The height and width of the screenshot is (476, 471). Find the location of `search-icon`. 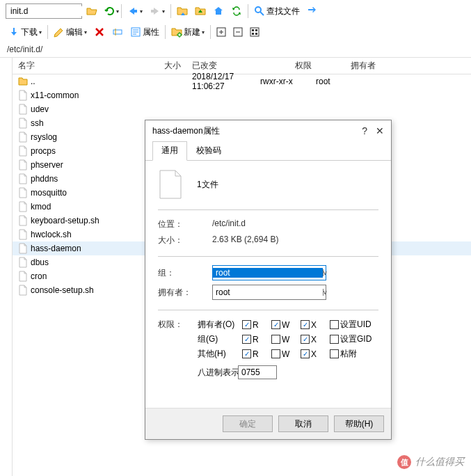

search-icon is located at coordinates (260, 11).